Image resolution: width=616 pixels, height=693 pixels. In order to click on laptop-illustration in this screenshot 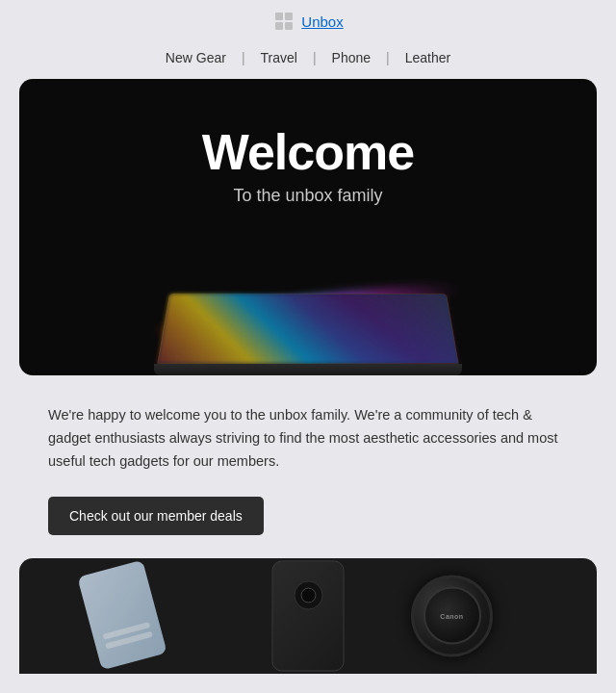, I will do `click(308, 308)`.